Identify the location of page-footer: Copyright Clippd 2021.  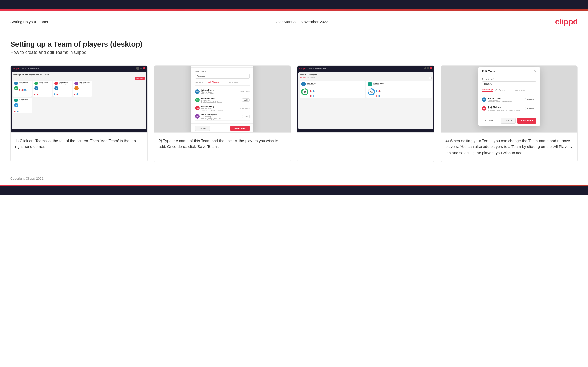
(294, 179).